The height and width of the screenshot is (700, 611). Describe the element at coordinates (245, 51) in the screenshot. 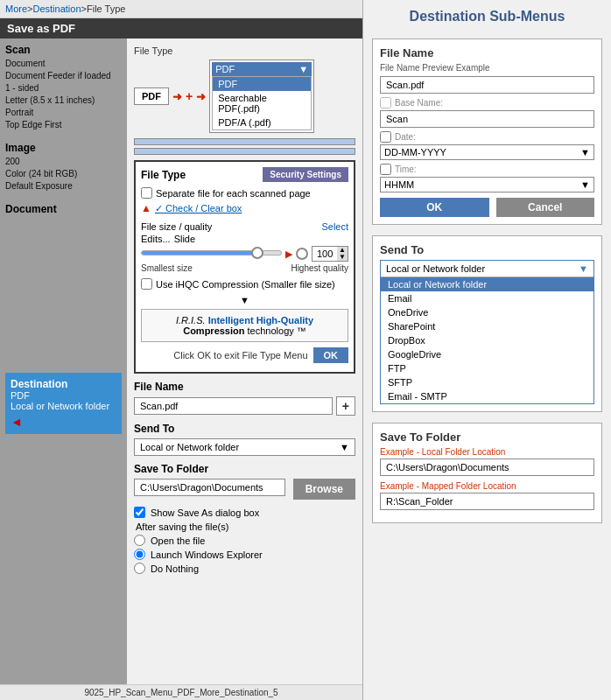

I see `file-type-label: File Type` at that location.